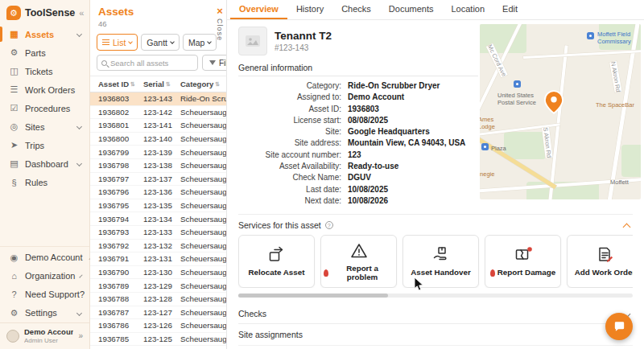 The height and width of the screenshot is (349, 644). I want to click on map: Moffett FieldCommissaryUnited StatesPost…, so click(560, 112).